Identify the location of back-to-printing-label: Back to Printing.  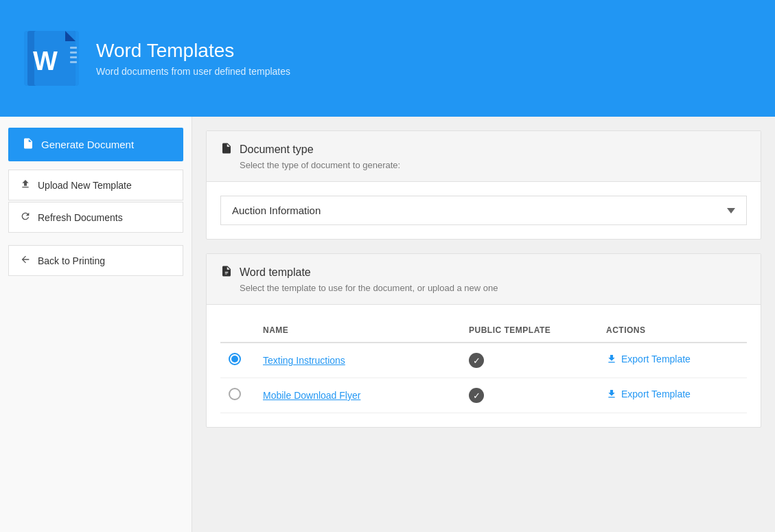
(71, 261).